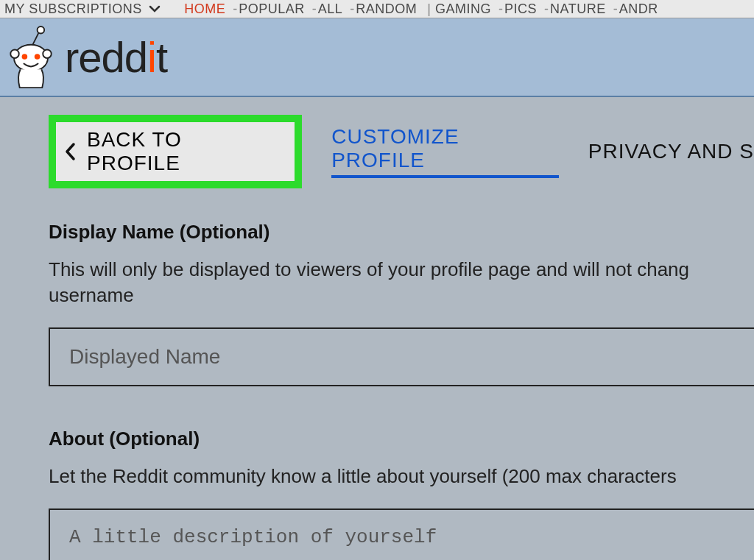  I want to click on nav-random: RANDOM, so click(386, 9).